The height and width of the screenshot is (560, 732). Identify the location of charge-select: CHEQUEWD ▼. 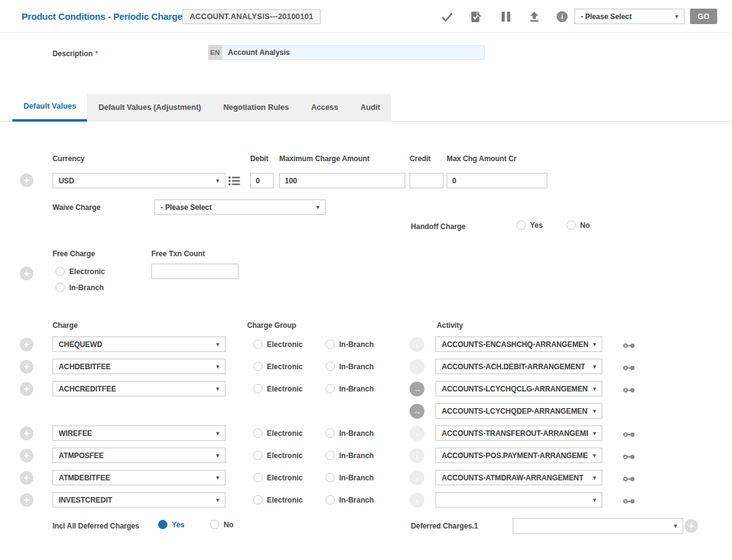
(139, 345).